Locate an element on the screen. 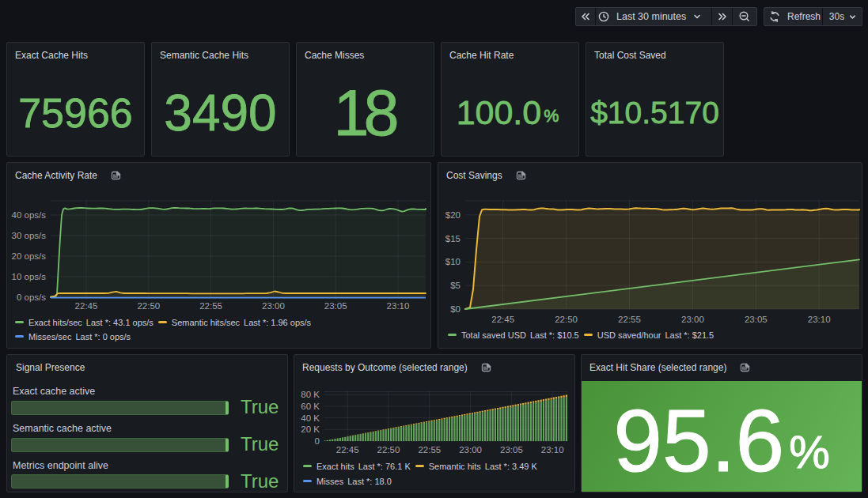 Image resolution: width=868 pixels, height=498 pixels. svg-text: 20 ops/s is located at coordinates (29, 256).